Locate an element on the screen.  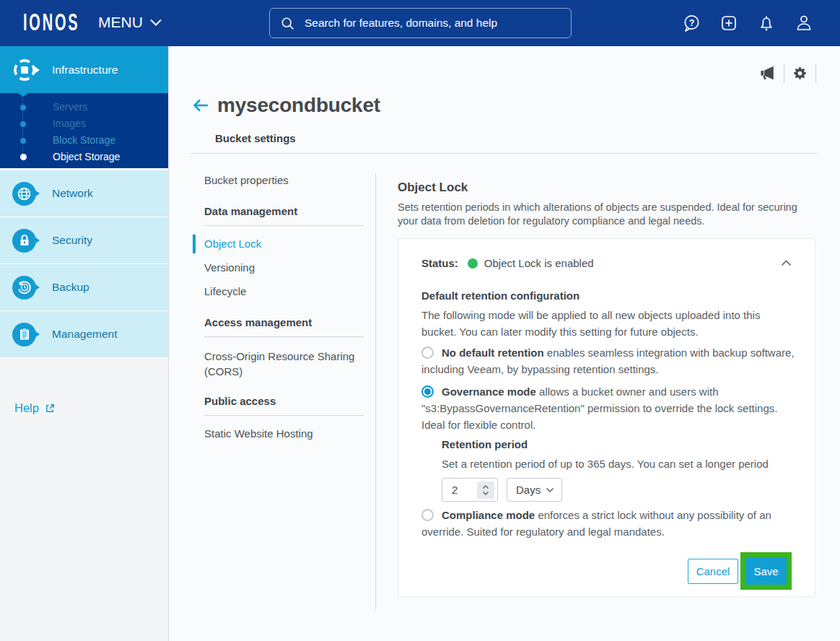
subnav-header-data-management: Data management is located at coordinates (279, 212).